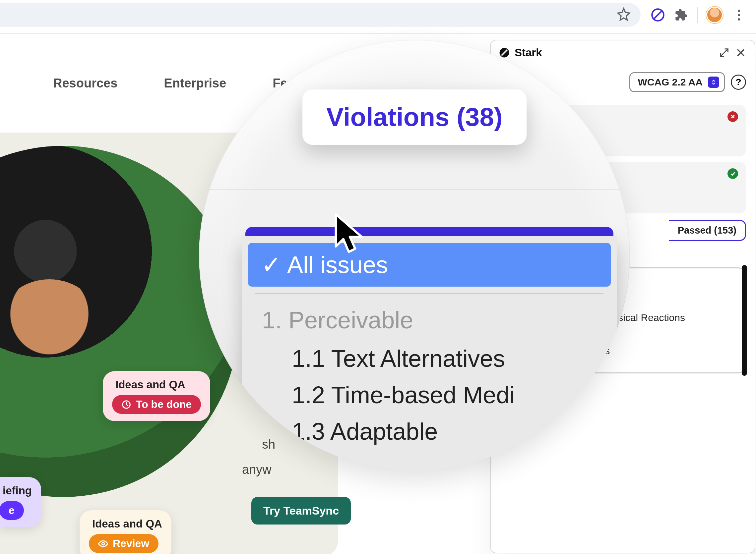 This screenshot has width=756, height=554. What do you see at coordinates (156, 404) in the screenshot?
I see `status-pill-to-be-done: To be done` at bounding box center [156, 404].